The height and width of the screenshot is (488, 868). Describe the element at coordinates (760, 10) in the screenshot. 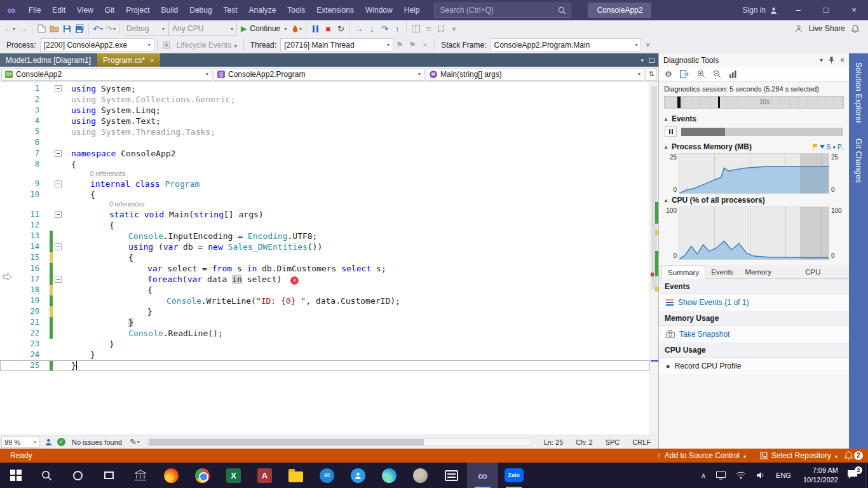

I see `sign-in-button: Sign in` at that location.